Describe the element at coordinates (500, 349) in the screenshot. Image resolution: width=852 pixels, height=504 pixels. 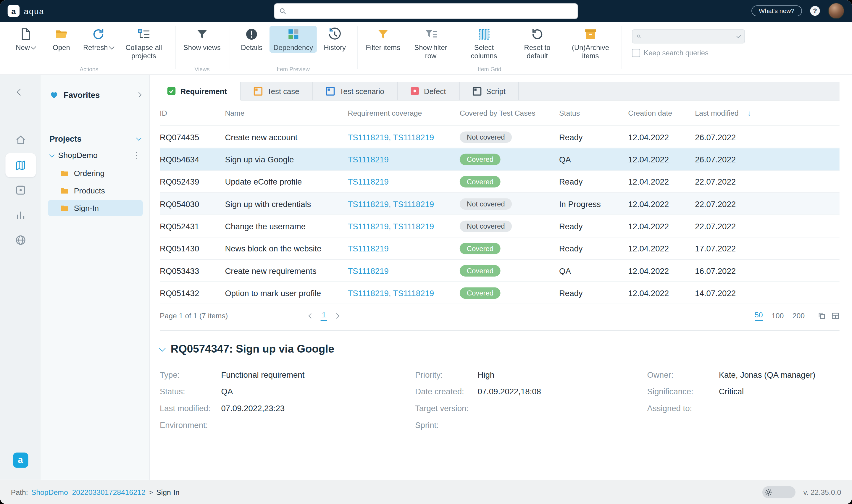
I see `preview-header: RQ0574347: Sign up via Google` at that location.